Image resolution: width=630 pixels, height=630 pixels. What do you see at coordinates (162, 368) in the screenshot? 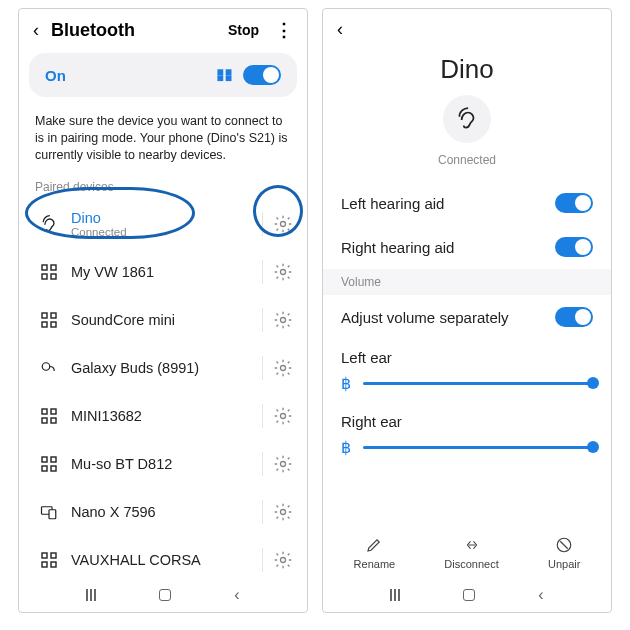
I see `device-name: Galaxy Buds (8991)` at bounding box center [162, 368].